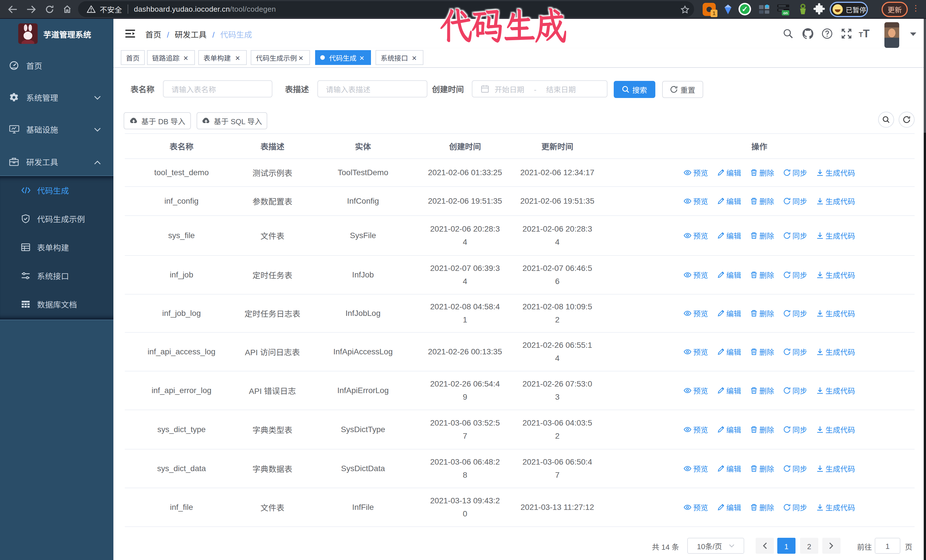  What do you see at coordinates (785, 13) in the screenshot?
I see `svg-text: on` at bounding box center [785, 13].